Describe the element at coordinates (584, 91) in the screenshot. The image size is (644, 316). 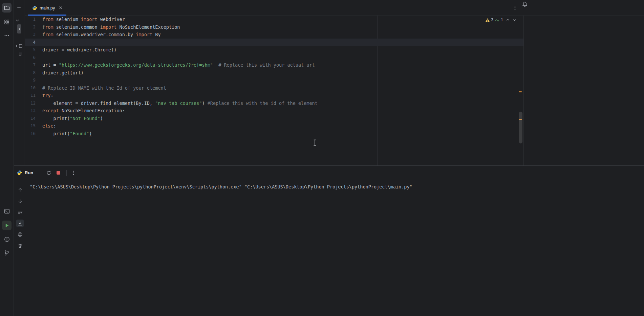
I see `right-empty-panel` at that location.